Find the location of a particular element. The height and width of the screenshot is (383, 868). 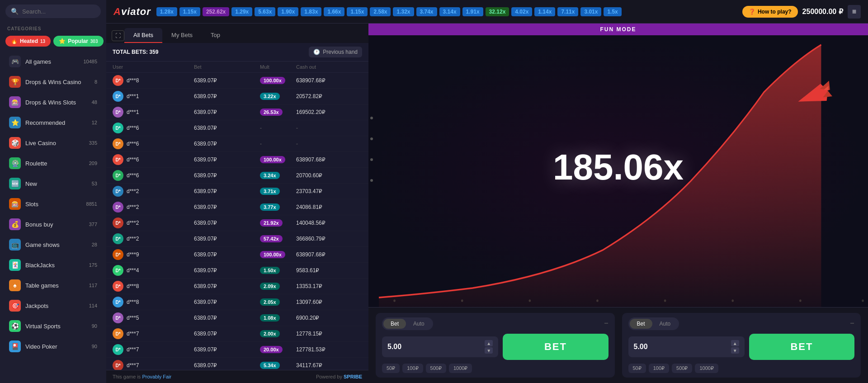

sidebar-item-jackpots: 🎯 Jackpots 114 is located at coordinates (53, 306).